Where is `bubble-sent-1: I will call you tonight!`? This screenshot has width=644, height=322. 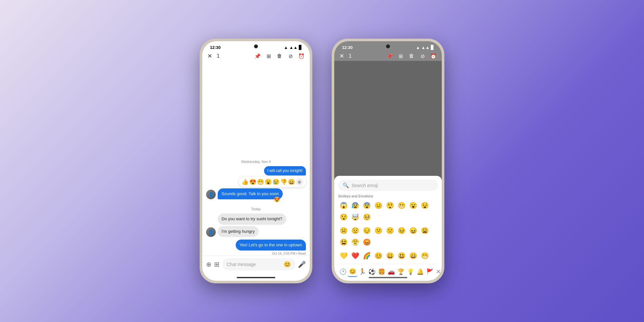 bubble-sent-1: I will call you tonight! is located at coordinates (285, 171).